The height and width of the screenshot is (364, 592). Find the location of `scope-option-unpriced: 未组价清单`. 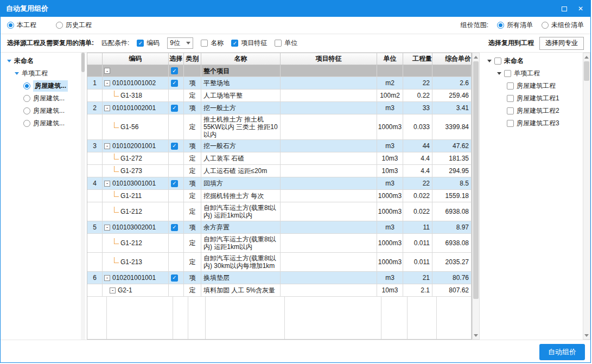

scope-option-unpriced: 未组价清单 is located at coordinates (563, 25).